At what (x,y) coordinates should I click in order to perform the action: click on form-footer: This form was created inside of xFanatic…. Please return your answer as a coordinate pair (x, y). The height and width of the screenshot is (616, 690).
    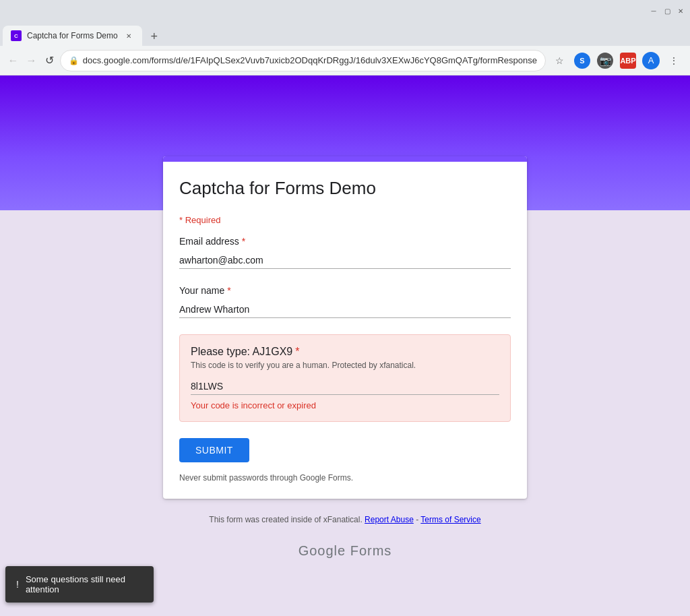
    Looking at the image, I should click on (345, 520).